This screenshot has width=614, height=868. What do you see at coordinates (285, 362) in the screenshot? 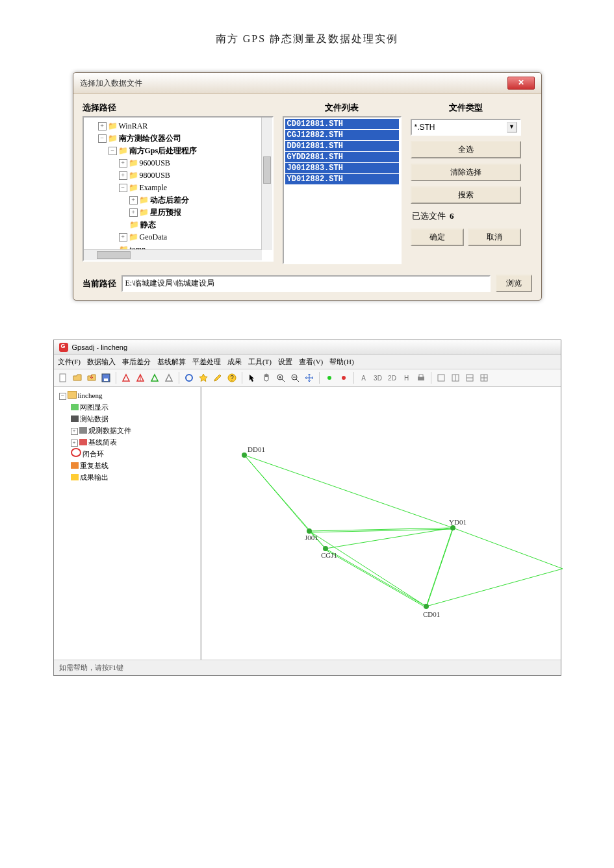
I see `menu-settings: 设置` at bounding box center [285, 362].